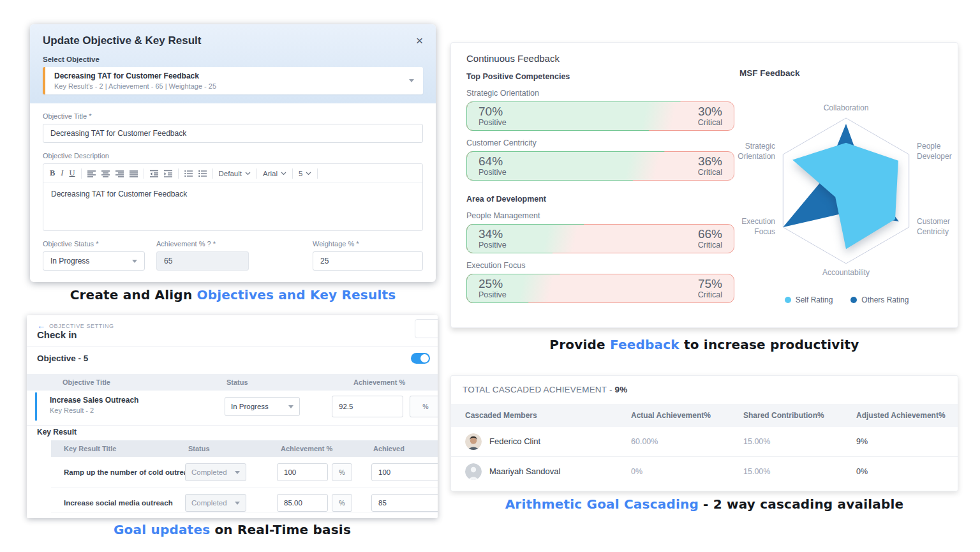 The image size is (980, 552). Describe the element at coordinates (120, 174) in the screenshot. I see `align-right-icon` at that location.